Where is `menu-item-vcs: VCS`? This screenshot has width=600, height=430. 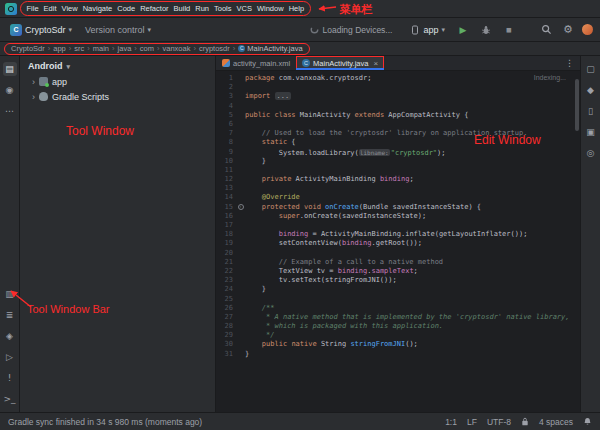
menu-item-vcs: VCS is located at coordinates (244, 8).